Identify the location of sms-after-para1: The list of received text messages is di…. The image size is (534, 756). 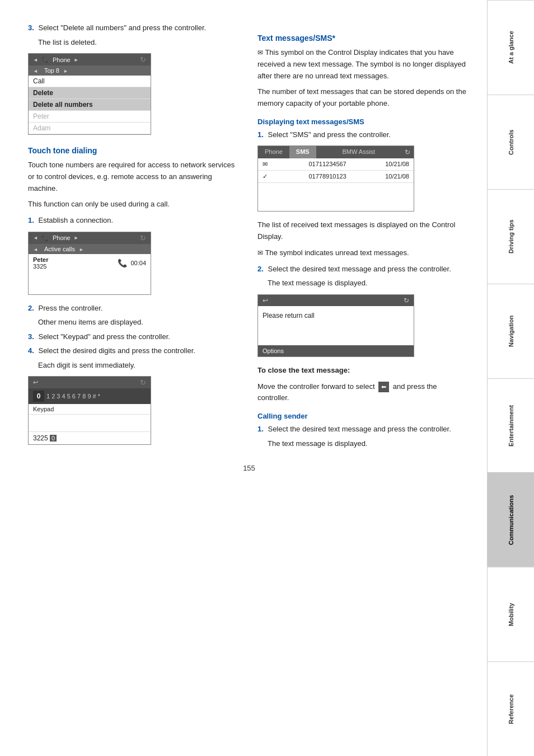
(364, 231).